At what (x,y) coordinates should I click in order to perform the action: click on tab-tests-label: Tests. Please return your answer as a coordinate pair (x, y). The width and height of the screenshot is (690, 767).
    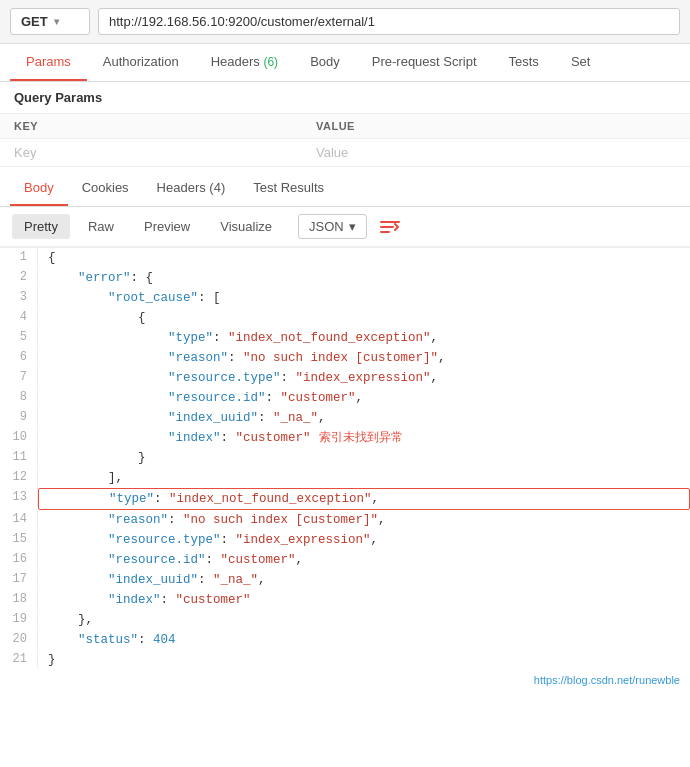
    Looking at the image, I should click on (524, 62).